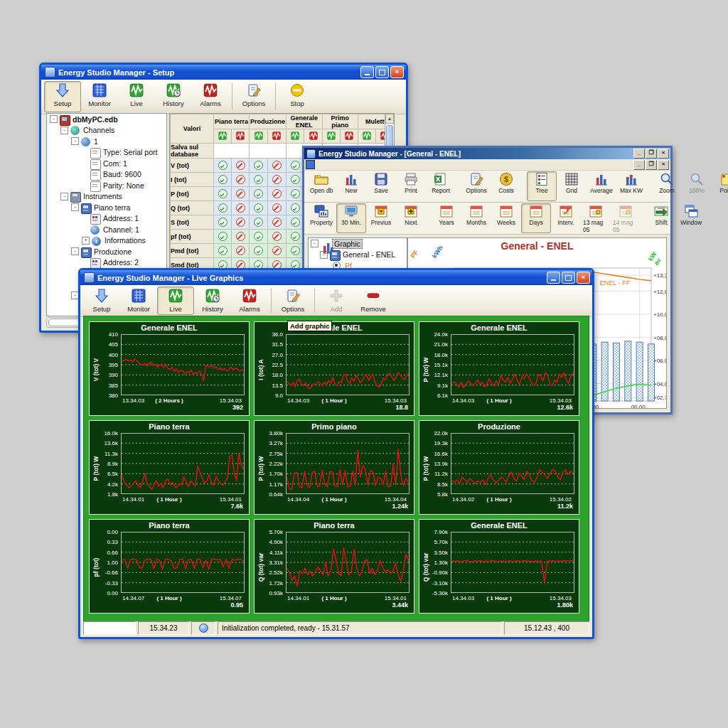 The image size is (728, 728). What do you see at coordinates (223, 73) in the screenshot?
I see `setup-titlebar: Energy Studio Manager - Setup ×` at bounding box center [223, 73].